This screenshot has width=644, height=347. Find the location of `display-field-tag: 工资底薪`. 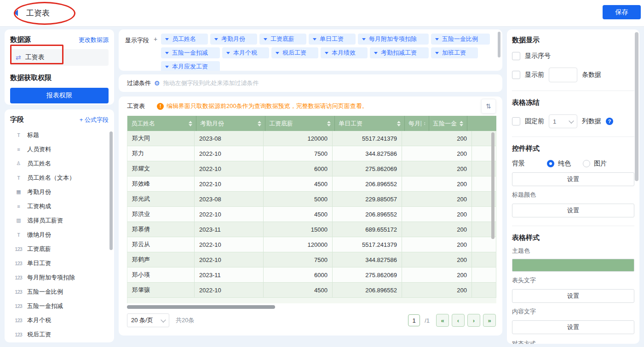

display-field-tag: 工资底薪 is located at coordinates (283, 39).